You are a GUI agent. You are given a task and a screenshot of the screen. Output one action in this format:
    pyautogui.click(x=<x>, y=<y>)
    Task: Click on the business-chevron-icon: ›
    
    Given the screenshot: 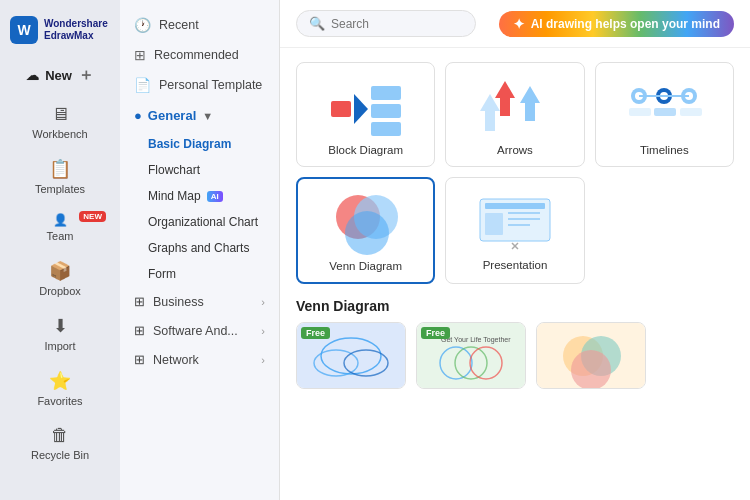 What is the action you would take?
    pyautogui.click(x=263, y=302)
    